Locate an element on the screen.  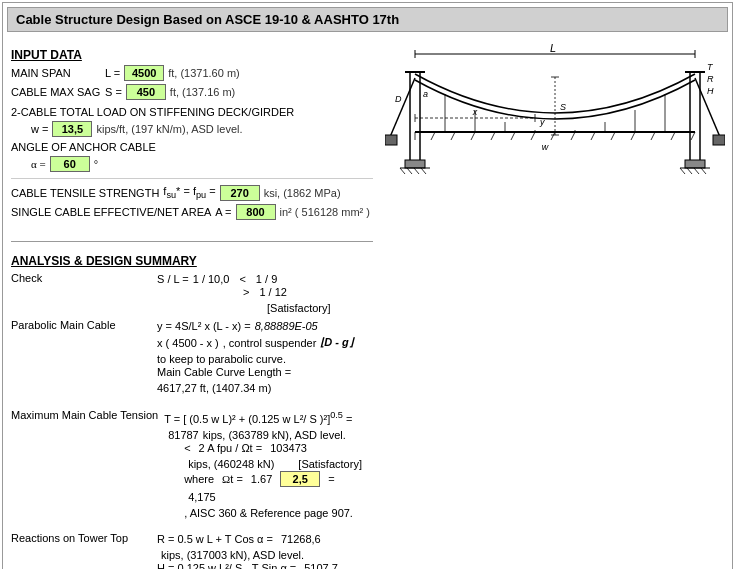
title-text: Cable Structure Design Based on ASCE 19-… is located at coordinates (208, 20).